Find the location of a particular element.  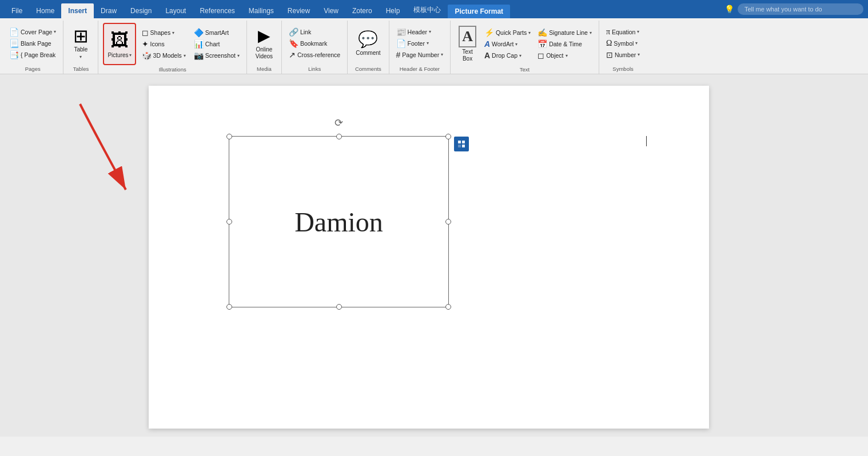

chart-button: 📊 Chart is located at coordinates (217, 44).